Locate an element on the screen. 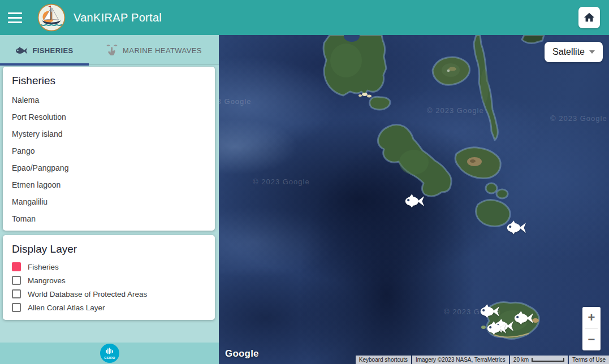 Image resolution: width=609 pixels, height=364 pixels. terms-of-use-link: Terms of Use is located at coordinates (589, 359).